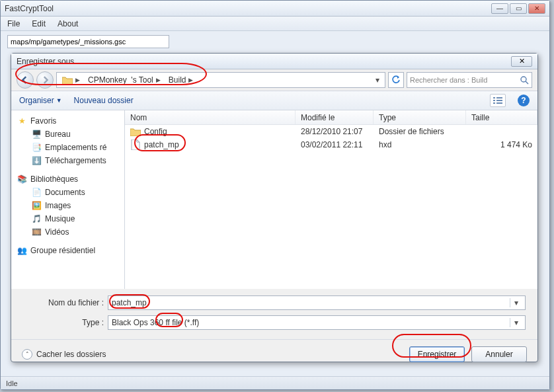 The width and height of the screenshot is (554, 392). Describe the element at coordinates (420, 118) in the screenshot. I see `col-type: Type` at that location.